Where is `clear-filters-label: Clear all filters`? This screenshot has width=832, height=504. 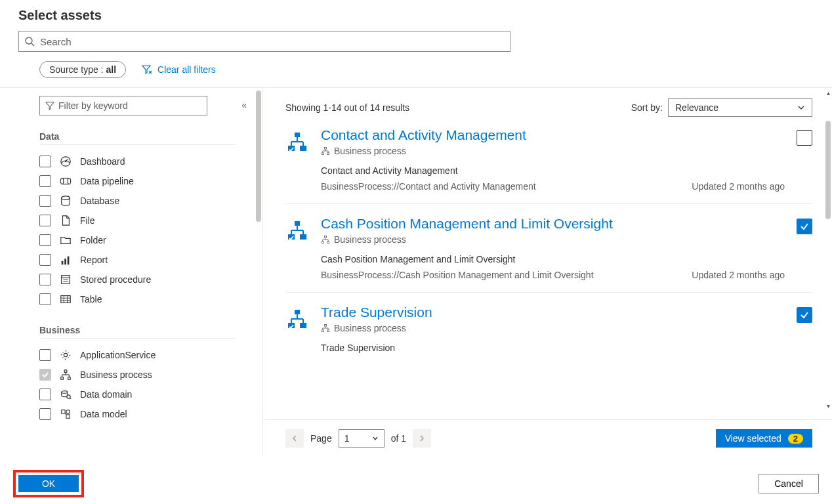 clear-filters-label: Clear all filters is located at coordinates (186, 70).